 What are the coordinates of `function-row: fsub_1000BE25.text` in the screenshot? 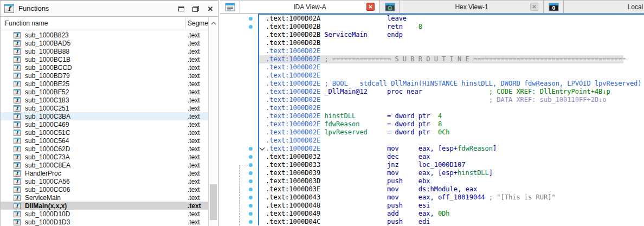 It's located at (105, 83).